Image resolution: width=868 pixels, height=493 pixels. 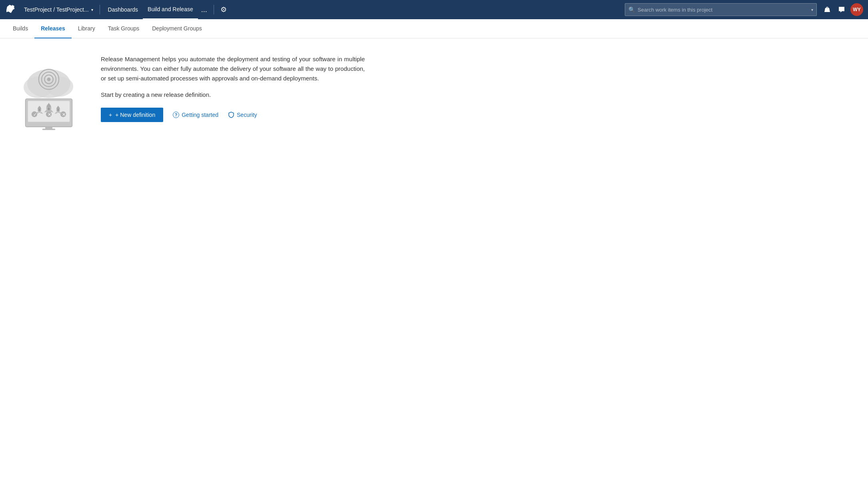 I want to click on tab-deployment-groups: Deployment Groups, so click(x=177, y=29).